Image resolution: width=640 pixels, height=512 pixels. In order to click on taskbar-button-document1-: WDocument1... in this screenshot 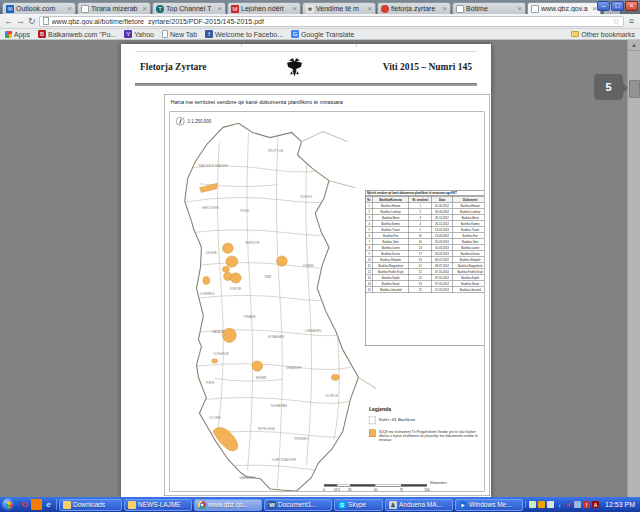, I will do `click(298, 505)`.